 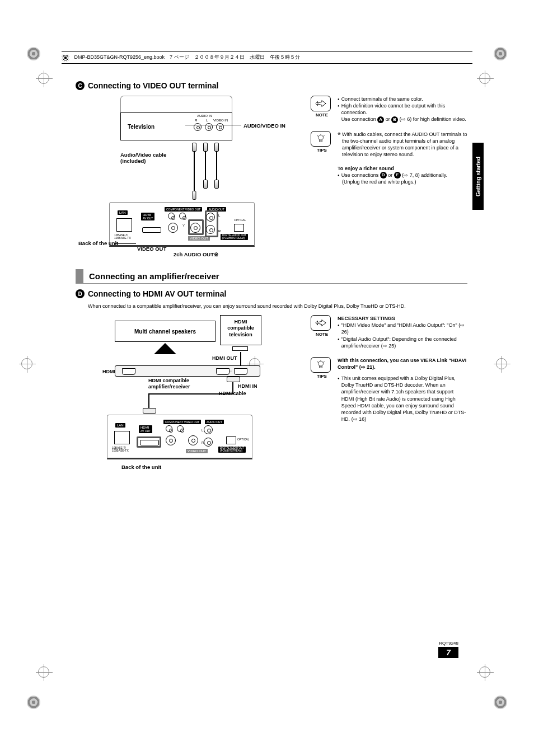 I want to click on audio-video-in: AUDIO/VIDEO IN, so click(x=264, y=125).